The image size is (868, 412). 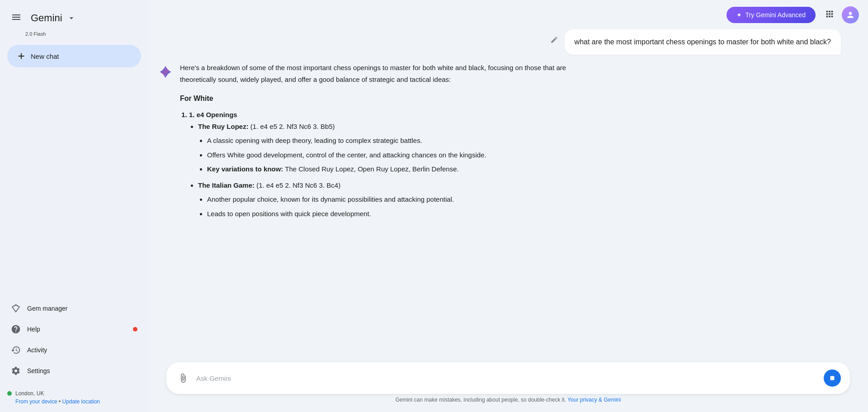 I want to click on new-chat-button: New chat, so click(x=74, y=56).